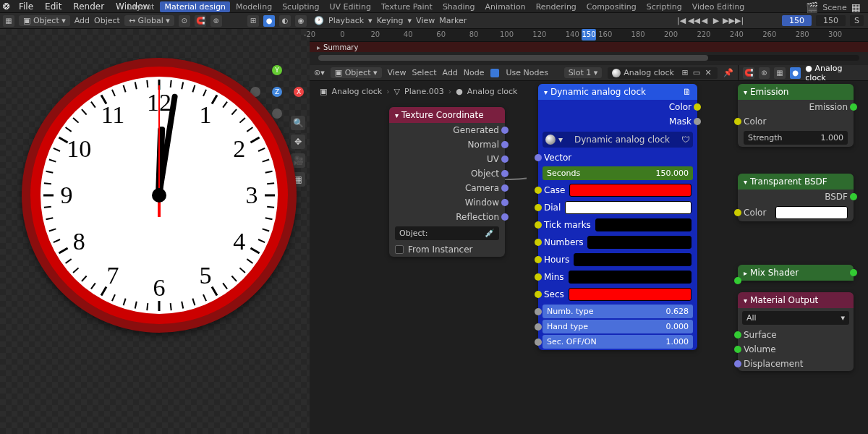 This screenshot has height=434, width=868. What do you see at coordinates (796, 331) in the screenshot?
I see `node-material-output: ▾Material Output All▾ Surface Volume Dis…` at bounding box center [796, 331].